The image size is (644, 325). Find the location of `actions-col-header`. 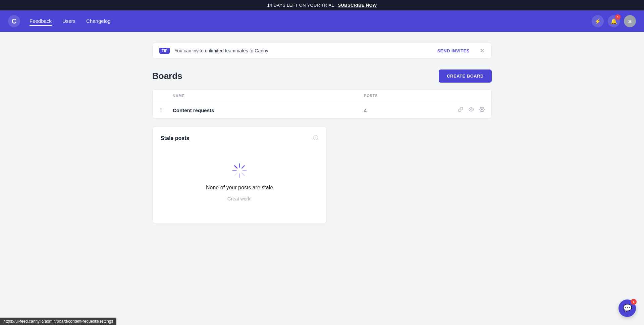

actions-col-header is located at coordinates (458, 96).